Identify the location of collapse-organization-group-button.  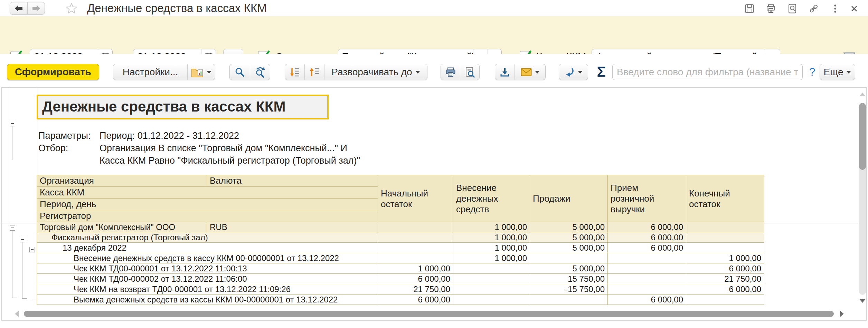
(12, 228).